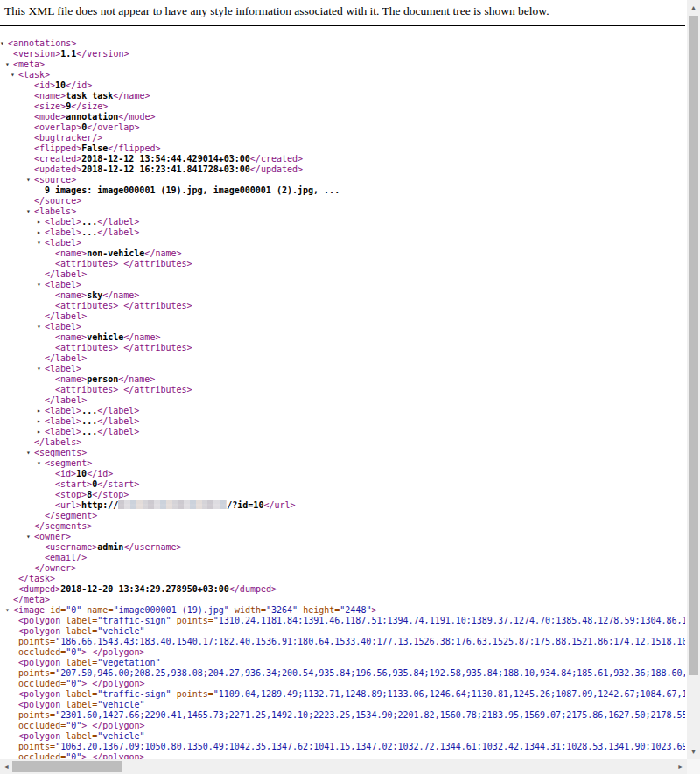 This screenshot has height=774, width=700. I want to click on xml-line: <flipped>False</flipped>, so click(343, 149).